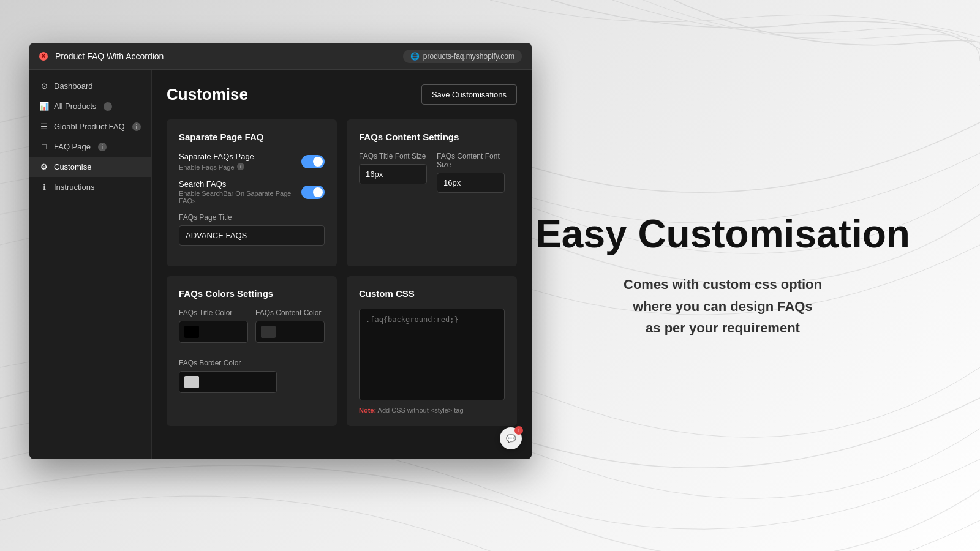 This screenshot has height=551, width=980. What do you see at coordinates (470, 173) in the screenshot?
I see `content-font-size-group: FAQs Content Font Size` at bounding box center [470, 173].